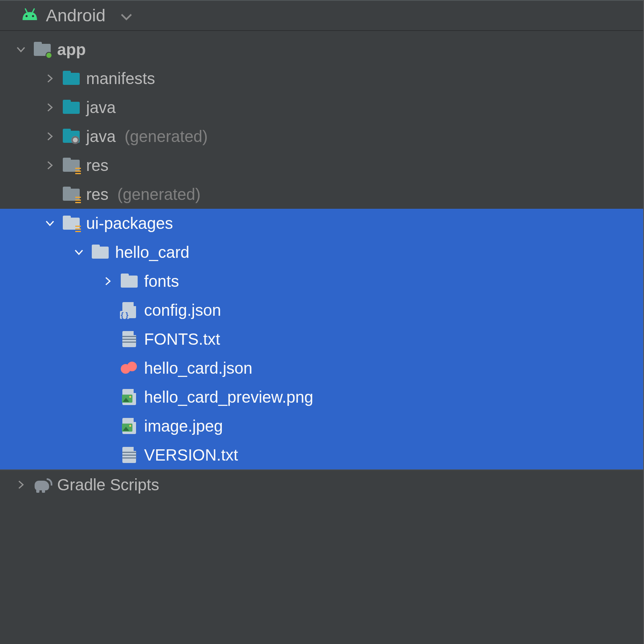  What do you see at coordinates (191, 455) in the screenshot?
I see `tree-label: VERSION.txt` at bounding box center [191, 455].